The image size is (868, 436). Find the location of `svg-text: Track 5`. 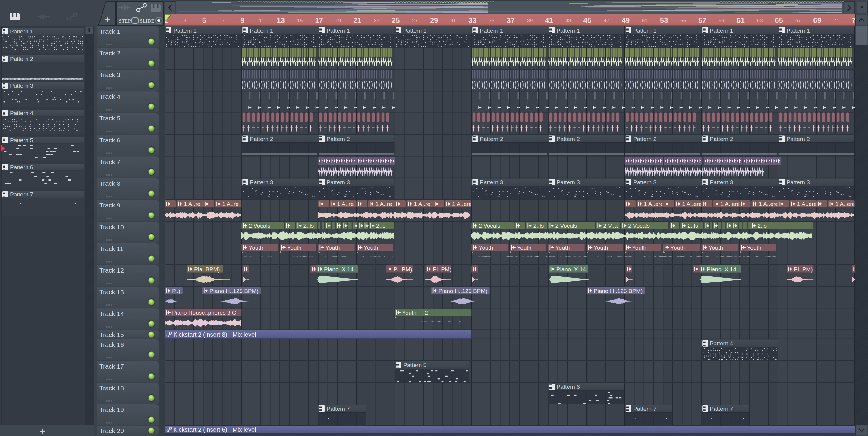

svg-text: Track 5 is located at coordinates (110, 118).